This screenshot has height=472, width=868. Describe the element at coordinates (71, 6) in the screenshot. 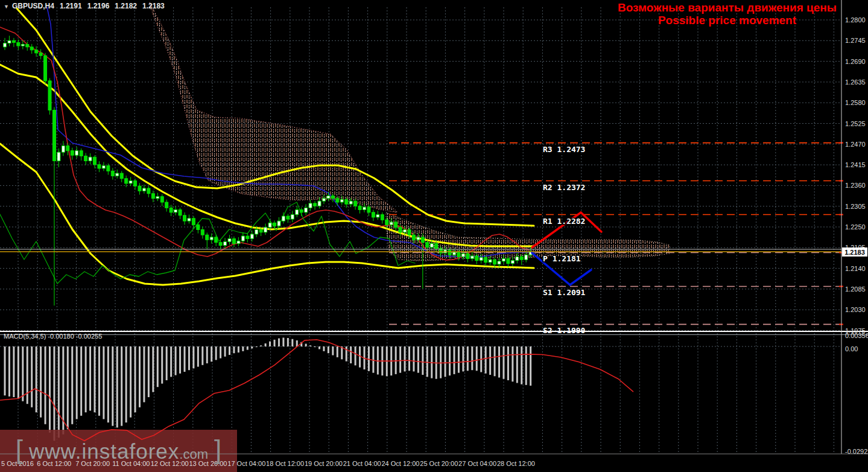

I see `quote-open: 1.2191` at that location.